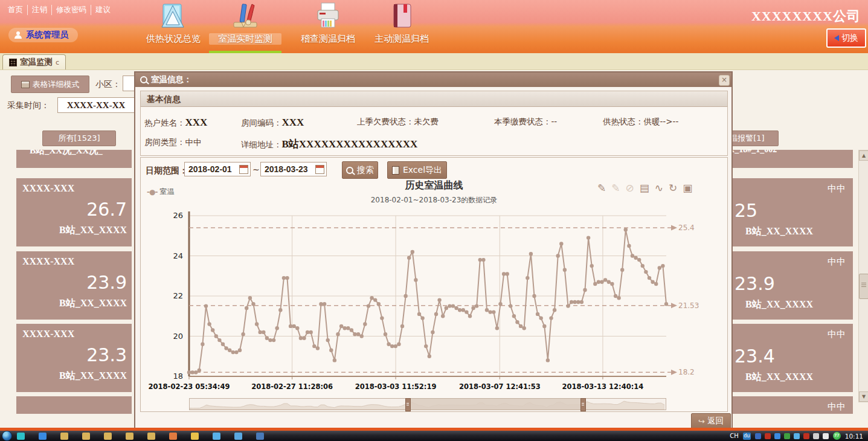  What do you see at coordinates (837, 436) in the screenshot?
I see `notification-badge: 77` at bounding box center [837, 436].